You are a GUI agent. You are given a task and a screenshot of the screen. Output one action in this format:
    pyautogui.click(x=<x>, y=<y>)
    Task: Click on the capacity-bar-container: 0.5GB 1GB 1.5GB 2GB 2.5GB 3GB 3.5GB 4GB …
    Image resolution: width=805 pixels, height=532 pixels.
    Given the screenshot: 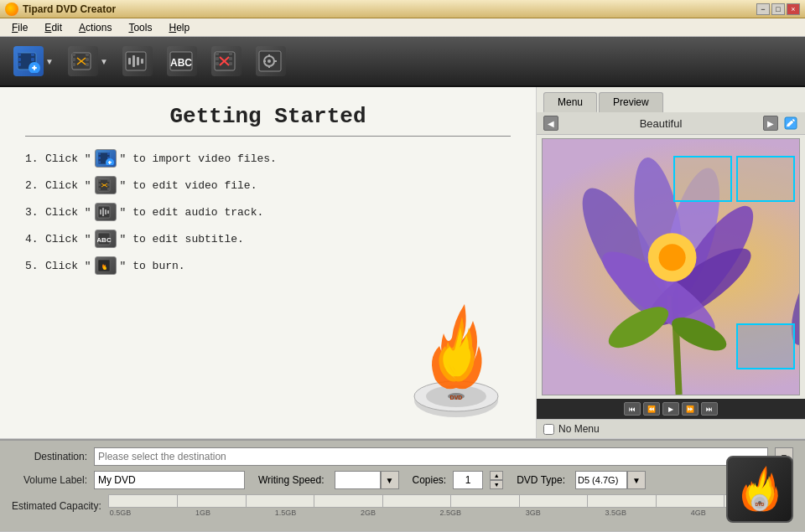 What is the action you would take?
    pyautogui.click(x=451, y=506)
    